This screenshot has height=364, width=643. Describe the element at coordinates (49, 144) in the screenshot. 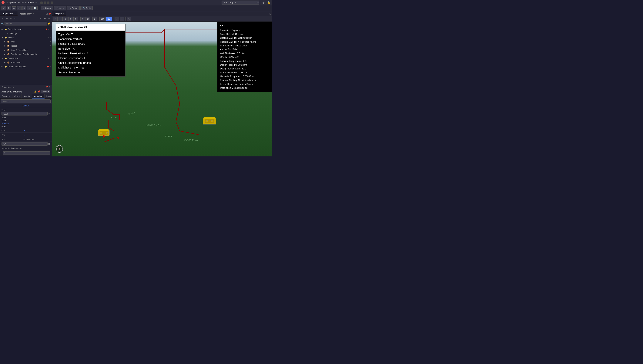

I see `prop-bore-clear-btn: ×` at that location.